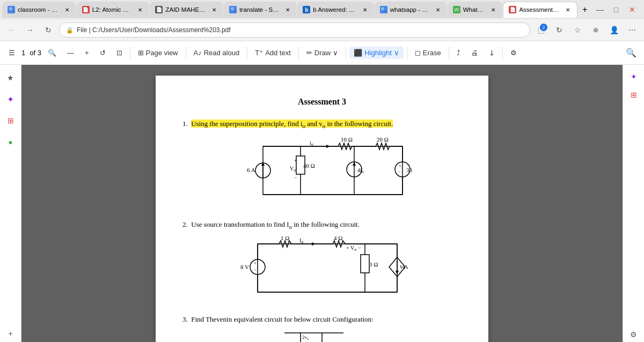  I want to click on more-icon: ⋯, so click(632, 30).